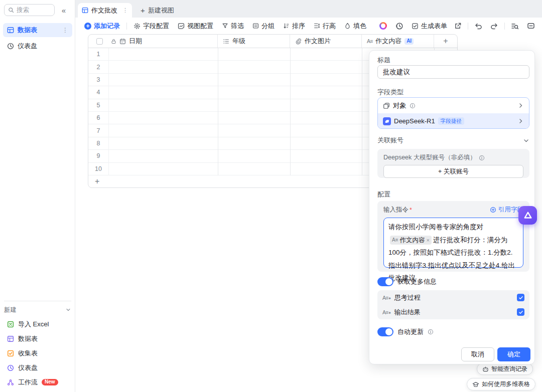 The height and width of the screenshot is (392, 542). Describe the element at coordinates (454, 72) in the screenshot. I see `field-title-input` at that location.